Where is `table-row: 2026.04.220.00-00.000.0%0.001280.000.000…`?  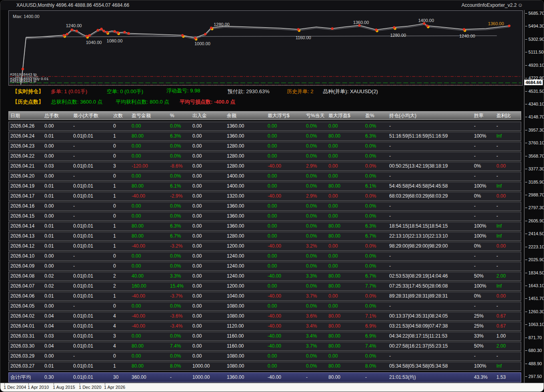
table-row: 2026.04.220.00-00.000.0%0.001280.000.000… is located at coordinates (265, 156).